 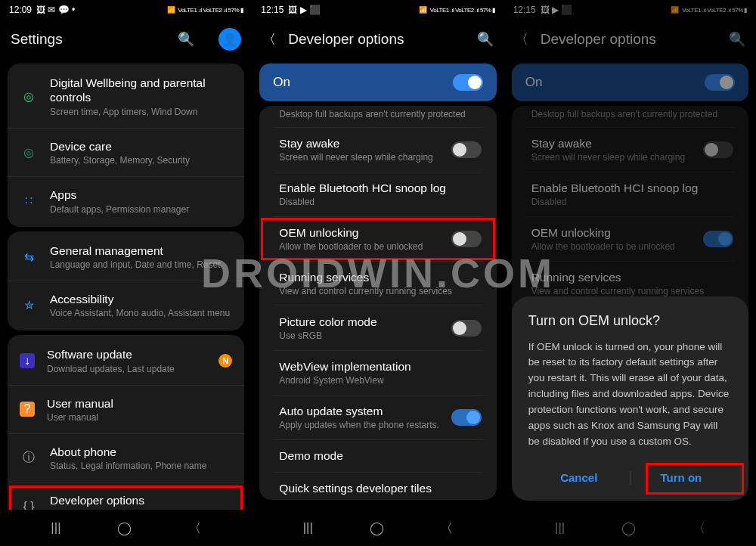 What do you see at coordinates (29, 201) in the screenshot?
I see `apps-icon: ∷` at bounding box center [29, 201].